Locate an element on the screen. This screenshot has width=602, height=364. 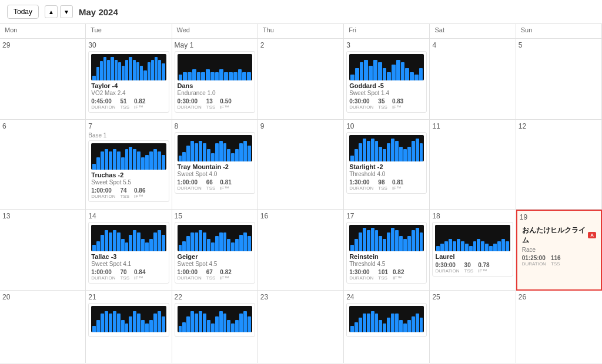
day-17: 17 is located at coordinates (387, 250).